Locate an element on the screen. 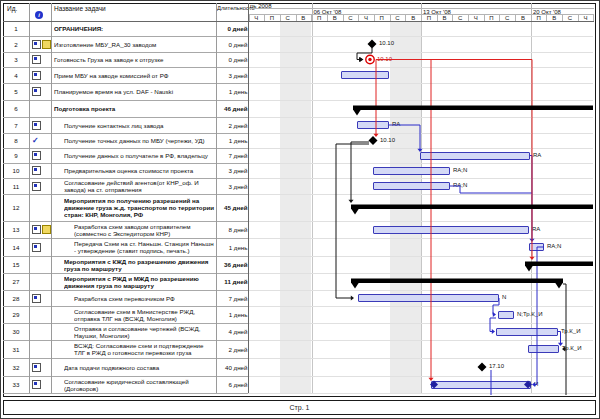 The width and height of the screenshot is (600, 419). task-name-cell: Разработка схем перевозчиком РФ is located at coordinates (145, 298).